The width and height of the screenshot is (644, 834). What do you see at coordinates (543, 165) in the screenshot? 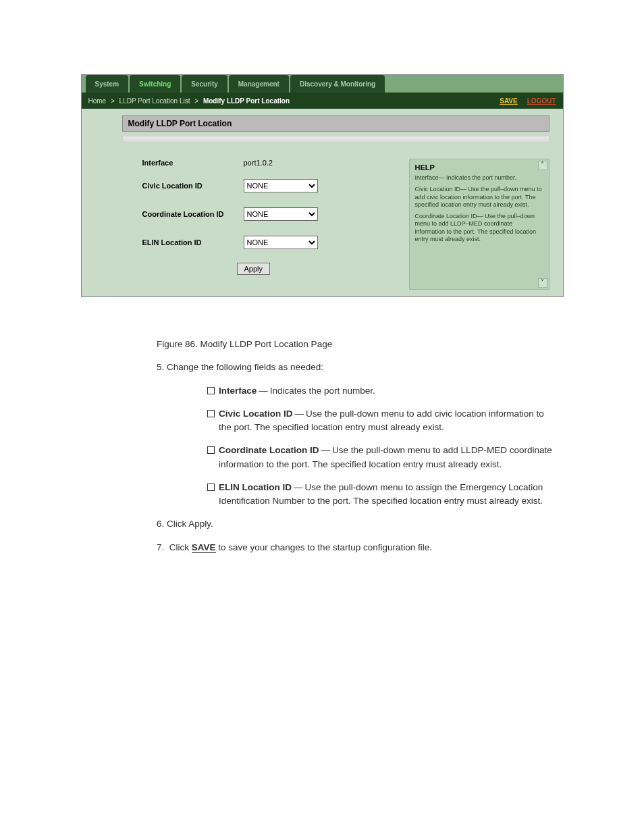
I see `scroll-up-icon: ˄` at bounding box center [543, 165].